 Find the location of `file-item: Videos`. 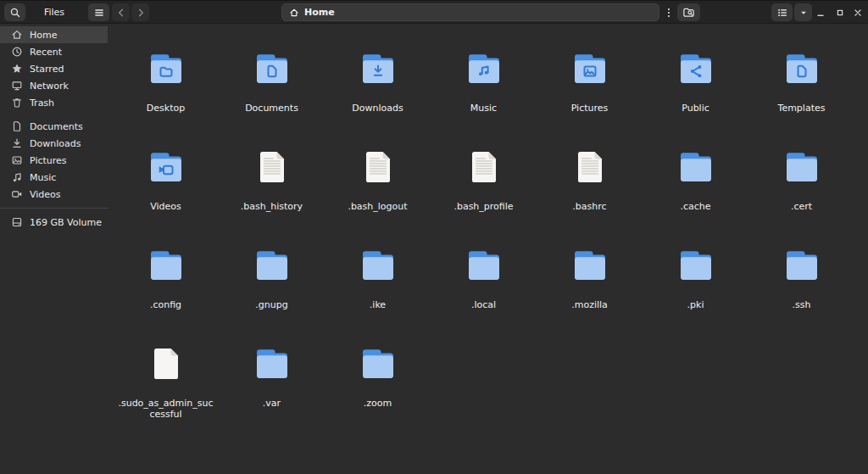

file-item: Videos is located at coordinates (166, 196).